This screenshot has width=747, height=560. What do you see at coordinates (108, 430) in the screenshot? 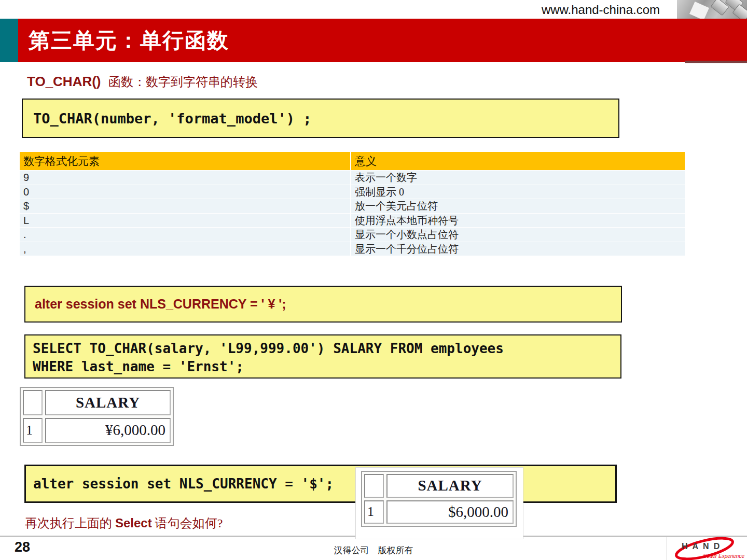
I see `result-salary-value: ¥6,000.00` at bounding box center [108, 430].